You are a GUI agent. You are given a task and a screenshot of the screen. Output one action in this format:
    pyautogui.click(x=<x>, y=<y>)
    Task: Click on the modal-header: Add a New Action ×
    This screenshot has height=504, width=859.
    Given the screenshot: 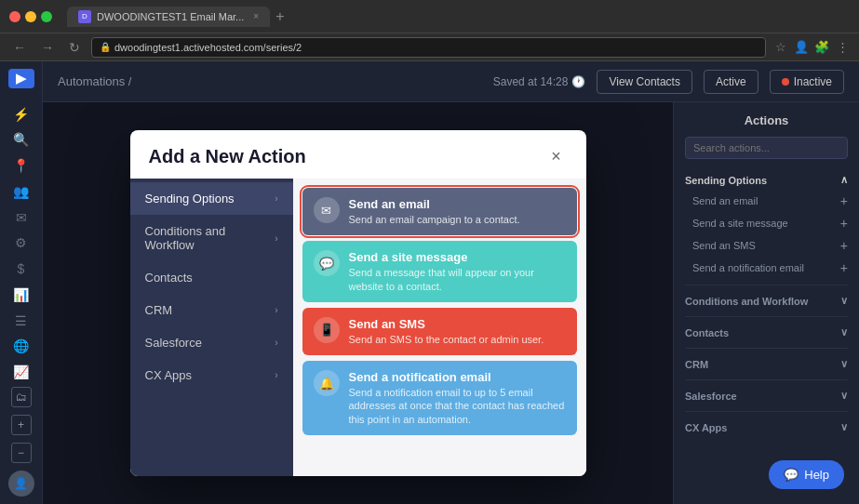 What is the action you would take?
    pyautogui.click(x=358, y=154)
    